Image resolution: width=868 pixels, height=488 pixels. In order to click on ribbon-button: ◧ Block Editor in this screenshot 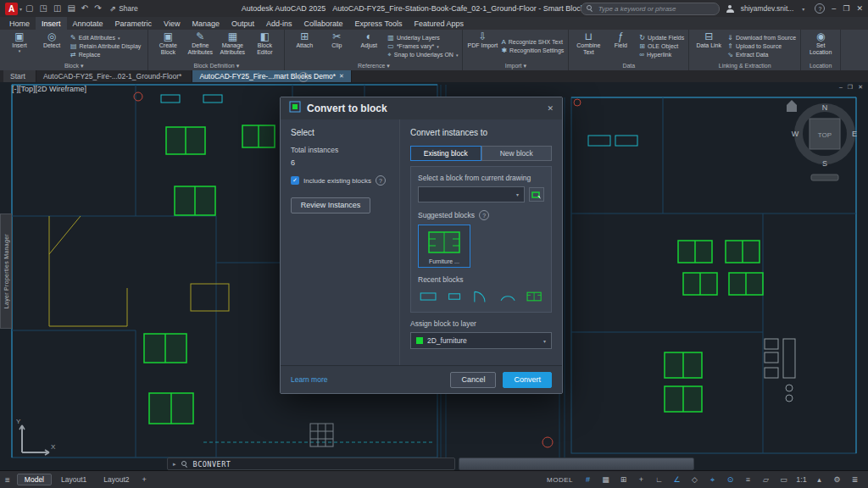, I will do `click(264, 46)`.